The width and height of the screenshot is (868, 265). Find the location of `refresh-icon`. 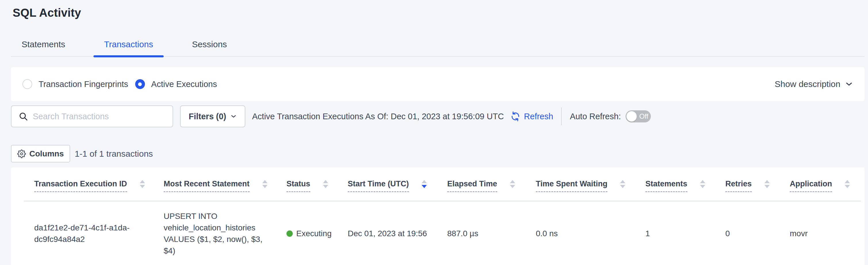

refresh-icon is located at coordinates (516, 116).